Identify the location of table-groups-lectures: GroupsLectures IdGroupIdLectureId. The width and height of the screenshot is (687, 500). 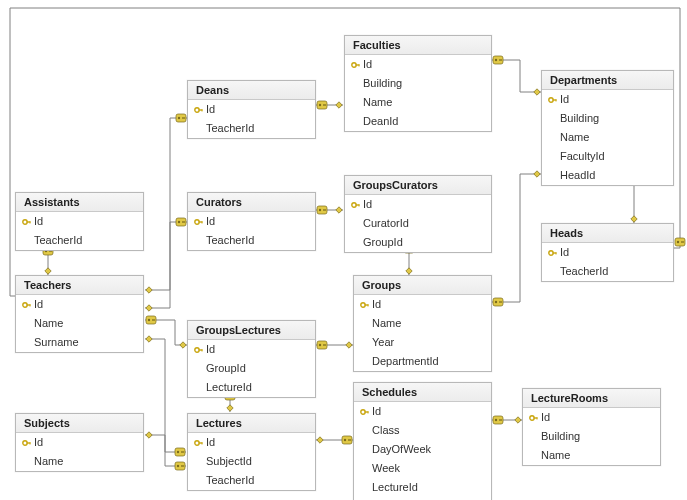
(252, 359).